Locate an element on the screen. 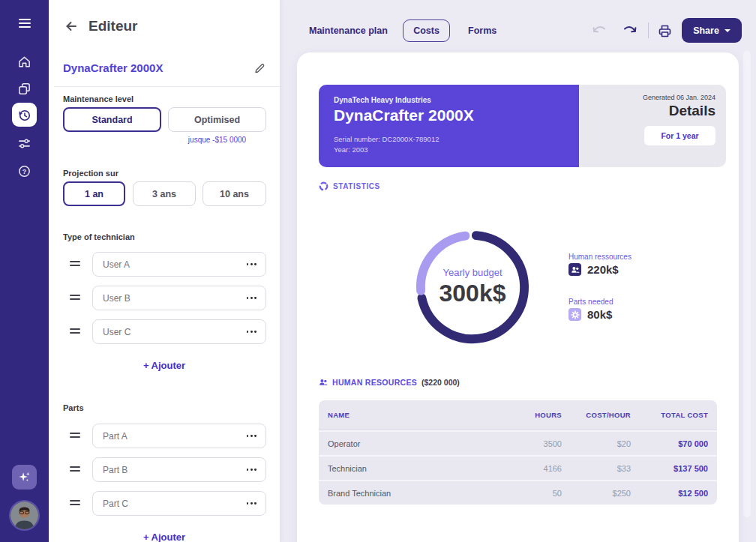 This screenshot has width=756, height=542. gear-icon is located at coordinates (574, 315).